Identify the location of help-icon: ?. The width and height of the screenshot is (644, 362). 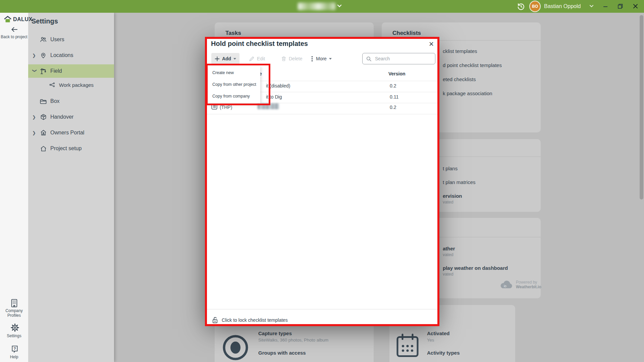
(15, 349).